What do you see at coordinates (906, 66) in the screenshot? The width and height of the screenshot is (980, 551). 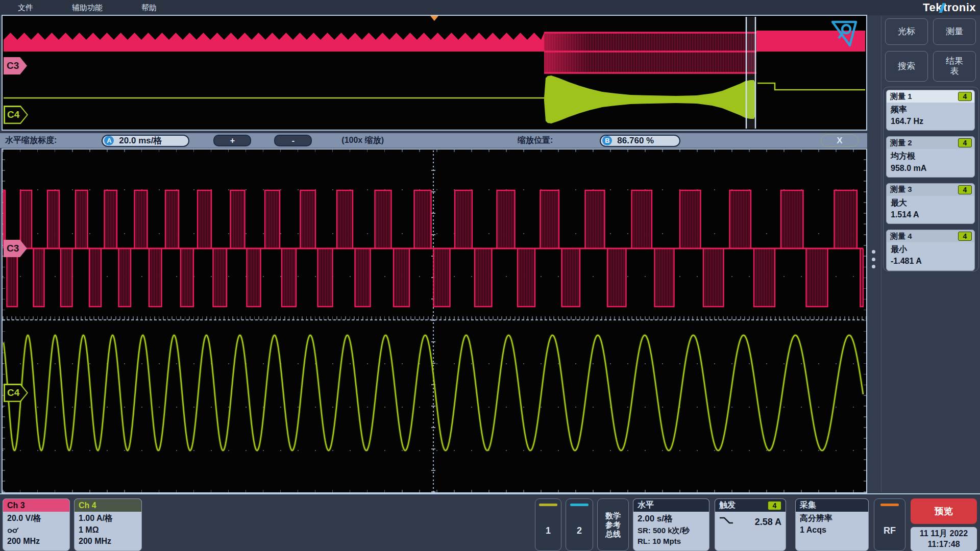 I see `search-button: 搜索` at bounding box center [906, 66].